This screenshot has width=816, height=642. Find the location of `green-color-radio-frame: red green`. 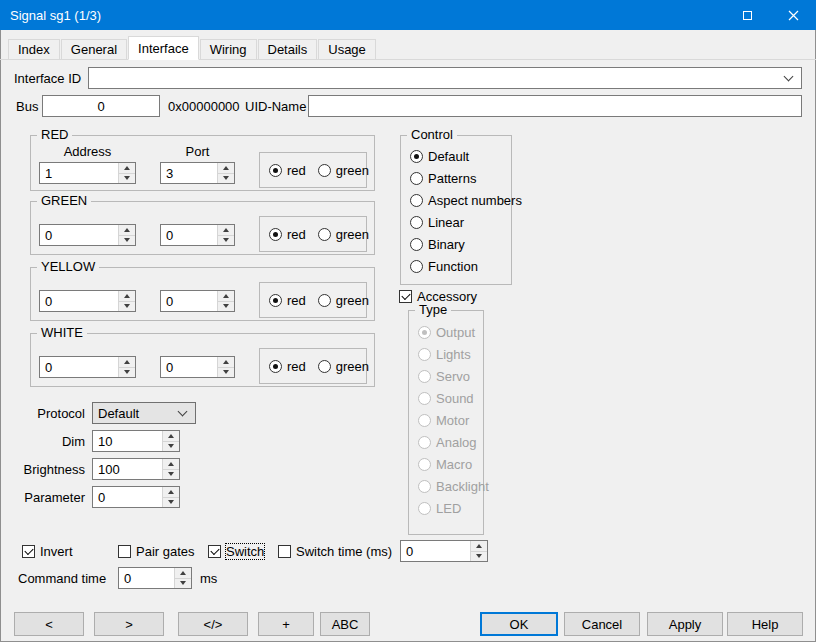

green-color-radio-frame: red green is located at coordinates (313, 234).